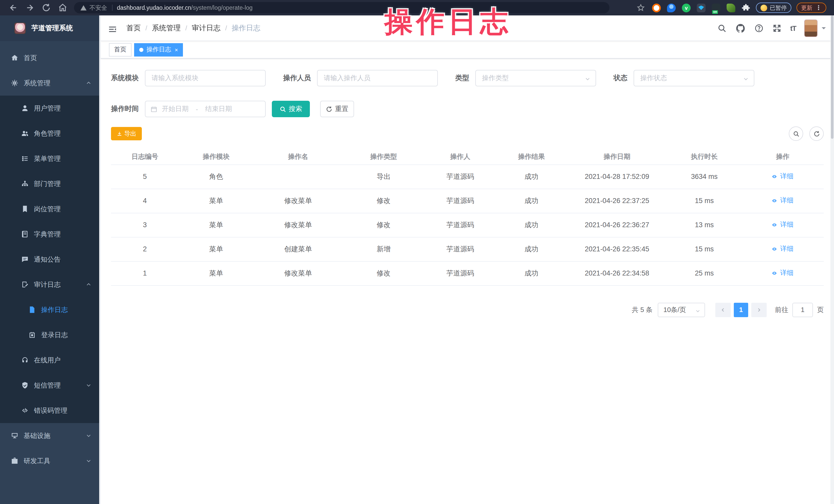 The width and height of the screenshot is (834, 504). Describe the element at coordinates (145, 201) in the screenshot. I see `cell-id: 4` at that location.